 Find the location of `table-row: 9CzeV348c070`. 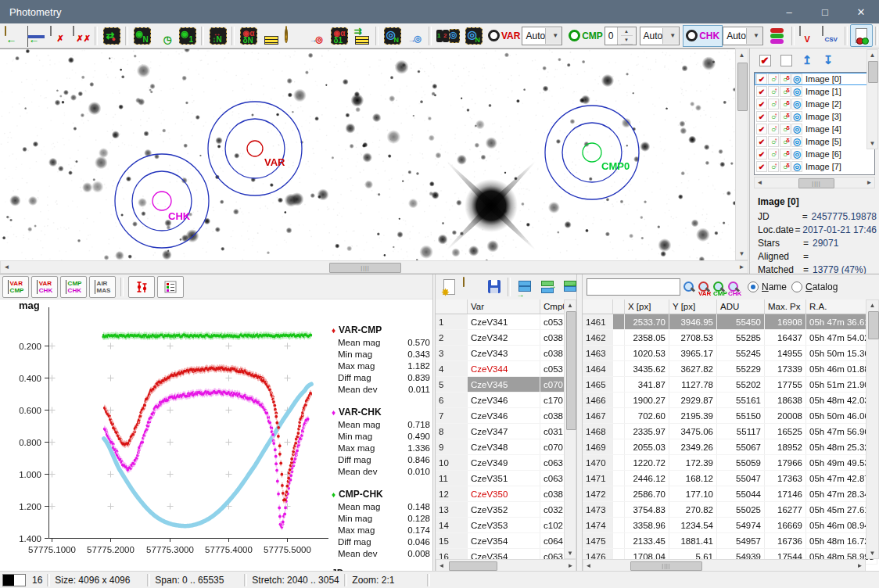

table-row: 9CzeV348c070 is located at coordinates (507, 447).